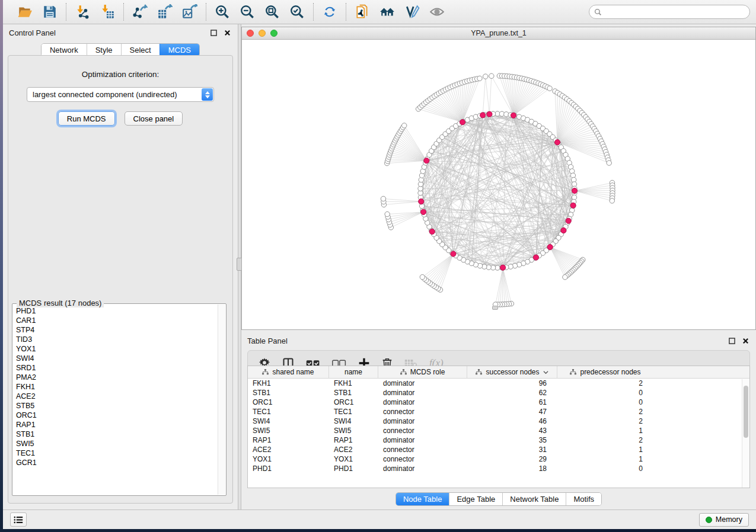 This screenshot has height=532, width=756. Describe the element at coordinates (499, 393) in the screenshot. I see `table-row: STB1STB1dominator620` at that location.